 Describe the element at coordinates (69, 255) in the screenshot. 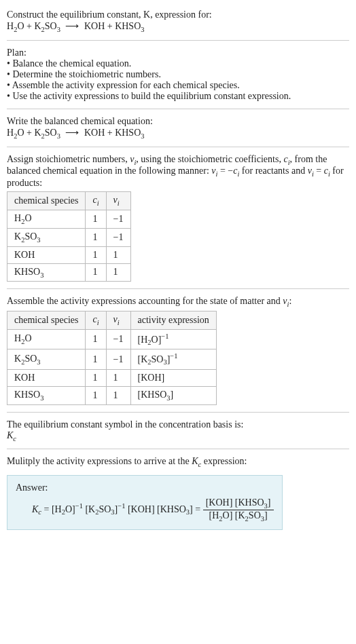

I see `table-row: KOH 1 1` at that location.